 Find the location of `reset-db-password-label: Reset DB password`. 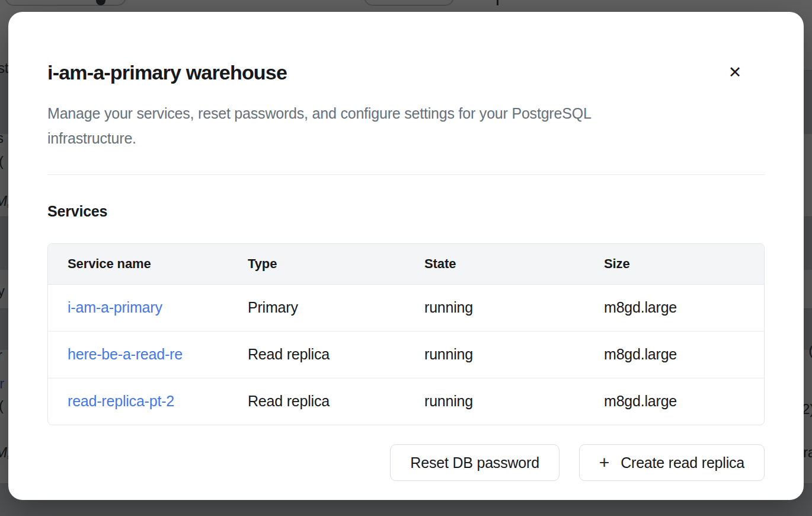

reset-db-password-label: Reset DB password is located at coordinates (475, 463).